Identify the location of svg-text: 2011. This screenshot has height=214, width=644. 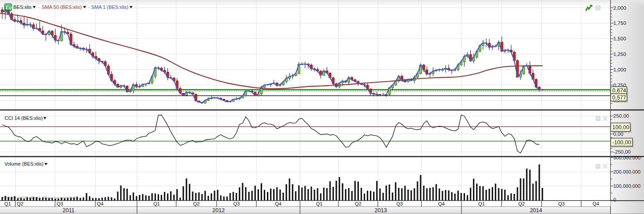
(68, 210).